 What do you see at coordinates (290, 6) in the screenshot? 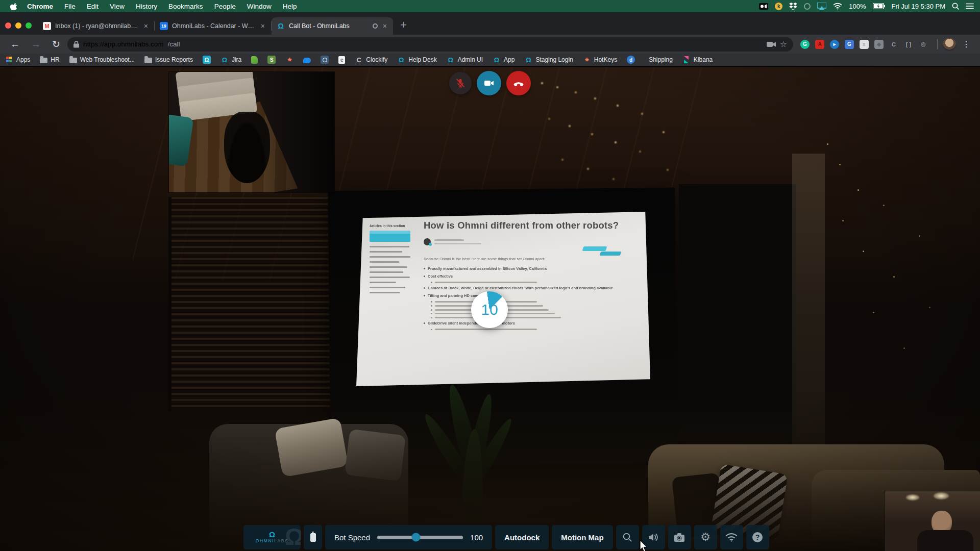
I see `menu-help: Help` at bounding box center [290, 6].